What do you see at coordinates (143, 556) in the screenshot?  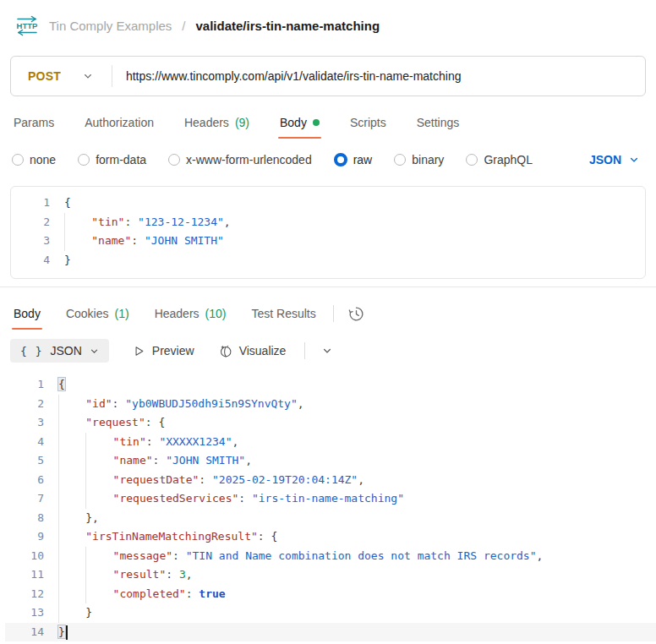 I see `token: "message"` at bounding box center [143, 556].